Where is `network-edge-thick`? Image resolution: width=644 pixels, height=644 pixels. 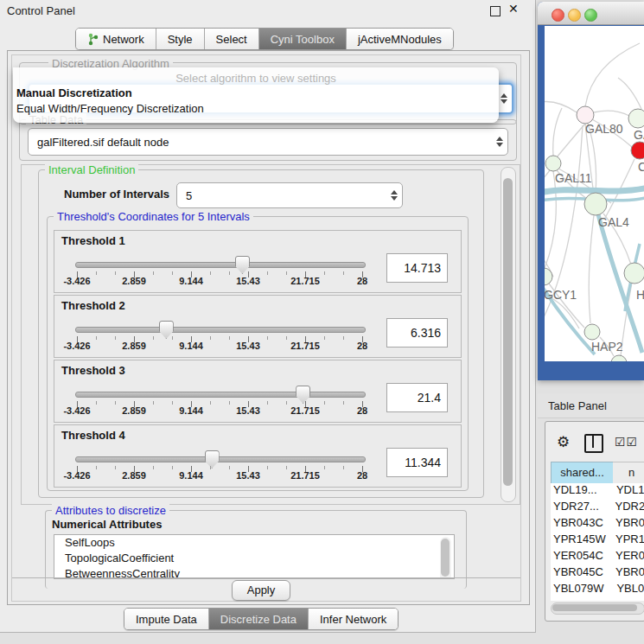 network-edge-thick is located at coordinates (595, 190).